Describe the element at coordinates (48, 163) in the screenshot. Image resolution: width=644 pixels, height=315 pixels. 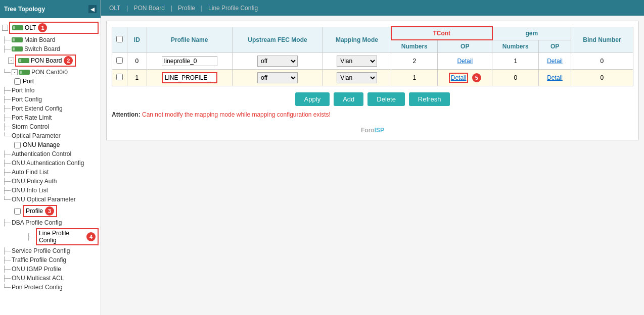
I see `onu-auth-config-label: ONU Authentication Config` at that location.